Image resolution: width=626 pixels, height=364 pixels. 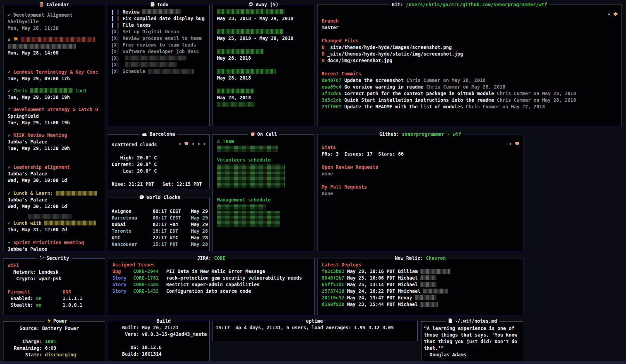 What do you see at coordinates (420, 154) in the screenshot?
I see `github-stats: PRs: 3 Issues: 17 Stars: 66` at bounding box center [420, 154].